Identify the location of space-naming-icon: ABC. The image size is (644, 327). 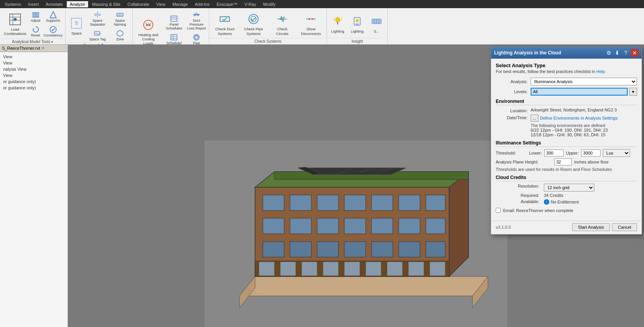
(120, 15).